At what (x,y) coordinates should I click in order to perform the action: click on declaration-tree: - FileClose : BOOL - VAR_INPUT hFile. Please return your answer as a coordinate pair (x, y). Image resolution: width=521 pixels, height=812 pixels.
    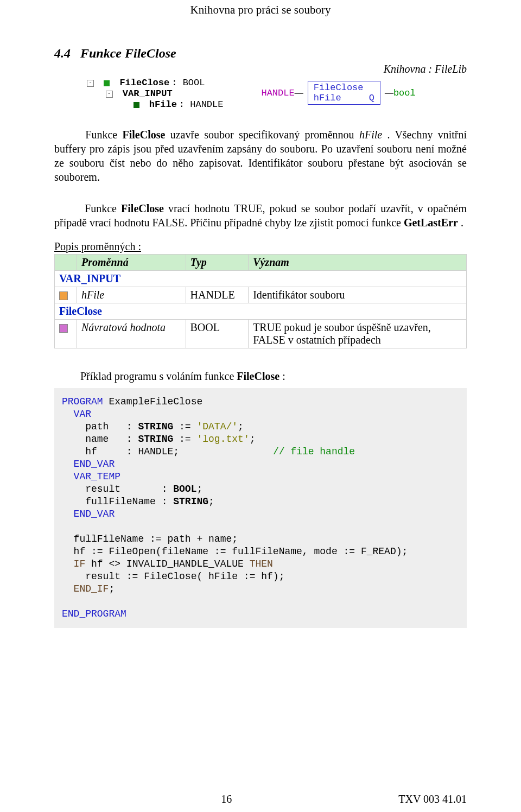
    Looking at the image, I should click on (155, 94).